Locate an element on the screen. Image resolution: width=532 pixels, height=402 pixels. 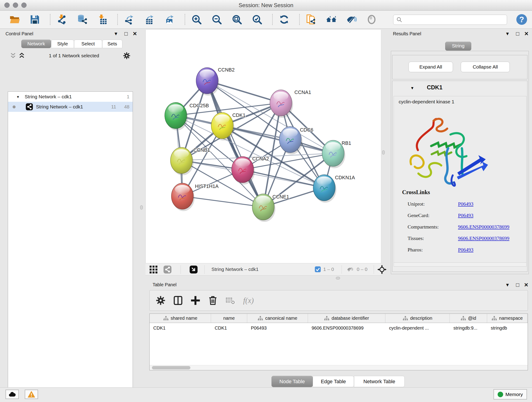
zoom-fit-button is located at coordinates (237, 19).